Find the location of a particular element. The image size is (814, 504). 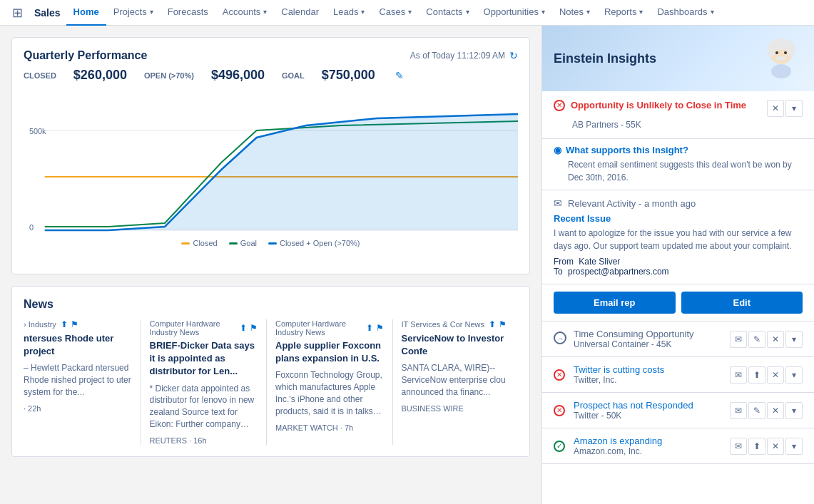

news-category-1: Computer Hardware Industry News ⬆ ⚑ is located at coordinates (204, 328).